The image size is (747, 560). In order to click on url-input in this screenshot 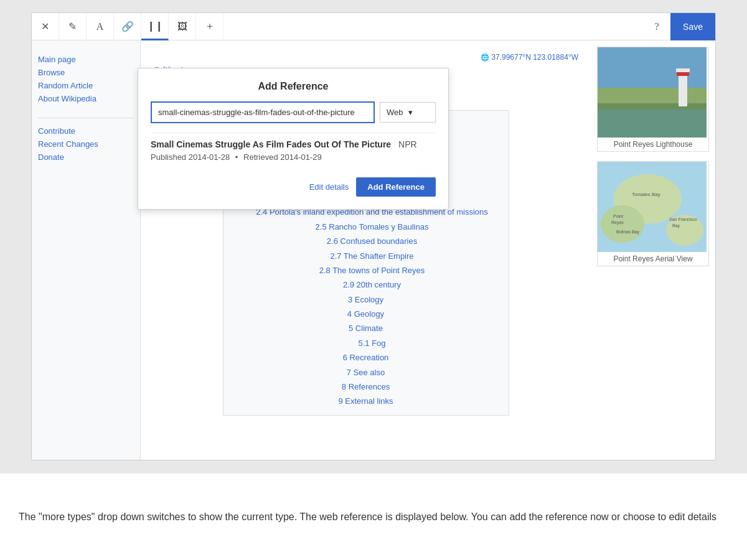, I will do `click(263, 112)`.